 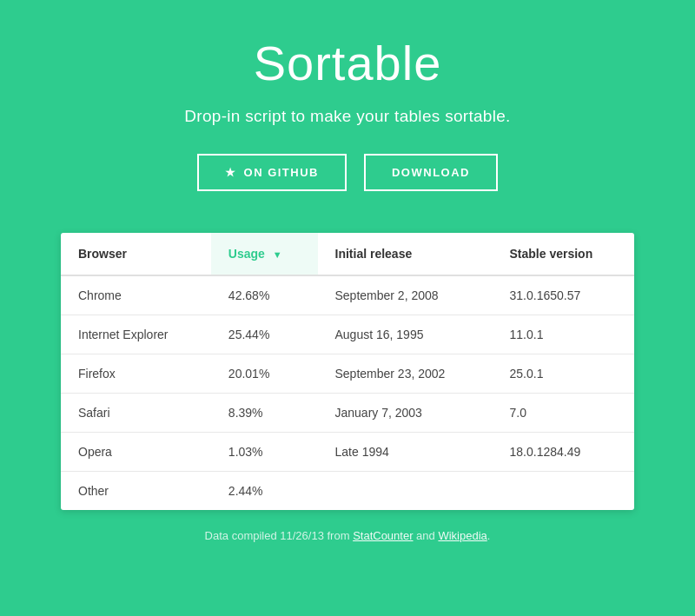 What do you see at coordinates (136, 492) in the screenshot?
I see `cell-browser: Other` at bounding box center [136, 492].